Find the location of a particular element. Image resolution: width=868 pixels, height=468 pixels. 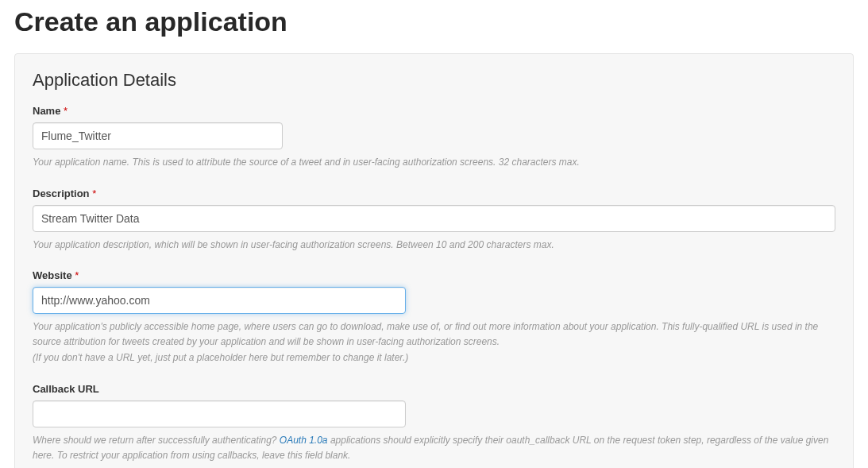

name-field-group: Name * Your application name. This is us… is located at coordinates (434, 137).